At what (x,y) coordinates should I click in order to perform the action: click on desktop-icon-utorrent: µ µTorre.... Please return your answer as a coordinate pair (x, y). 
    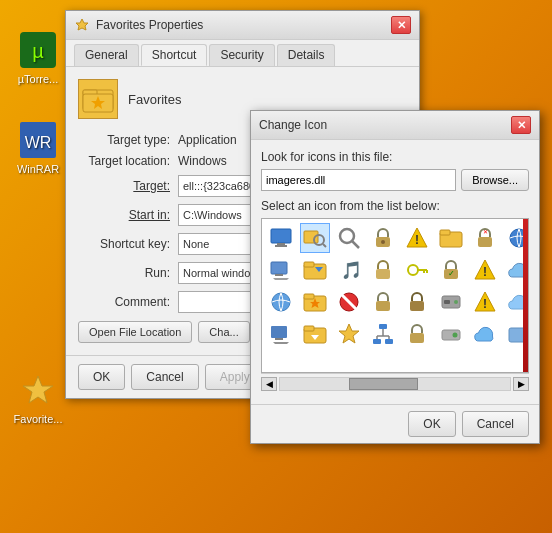
    Looking at the image, I should click on (38, 58).